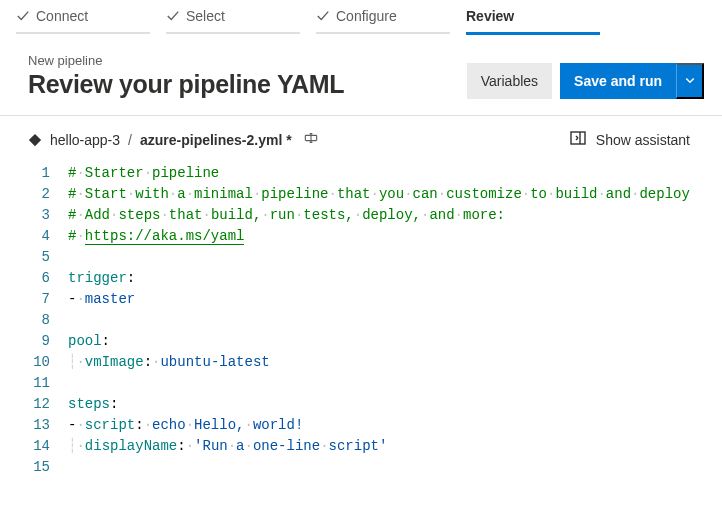 The image size is (722, 527). I want to click on wizard-tab-label: Select, so click(206, 16).